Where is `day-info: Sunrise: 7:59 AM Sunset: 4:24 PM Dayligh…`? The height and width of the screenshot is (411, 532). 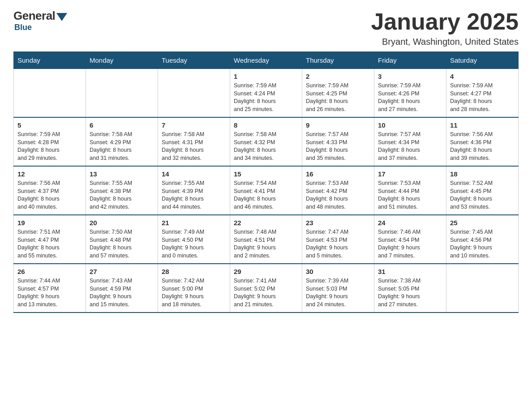
day-info: Sunrise: 7:59 AM Sunset: 4:24 PM Dayligh… is located at coordinates (266, 98).